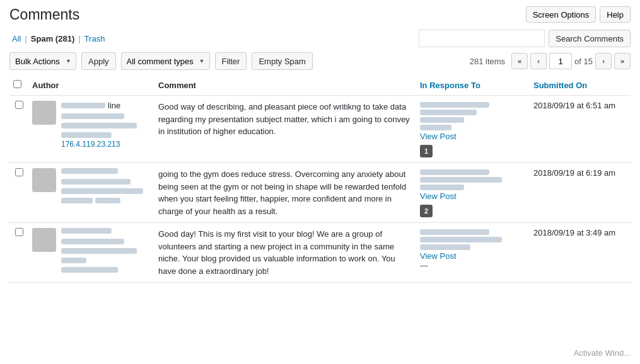 This screenshot has width=640, height=364. Describe the element at coordinates (482, 38) in the screenshot. I see `search-input` at that location.